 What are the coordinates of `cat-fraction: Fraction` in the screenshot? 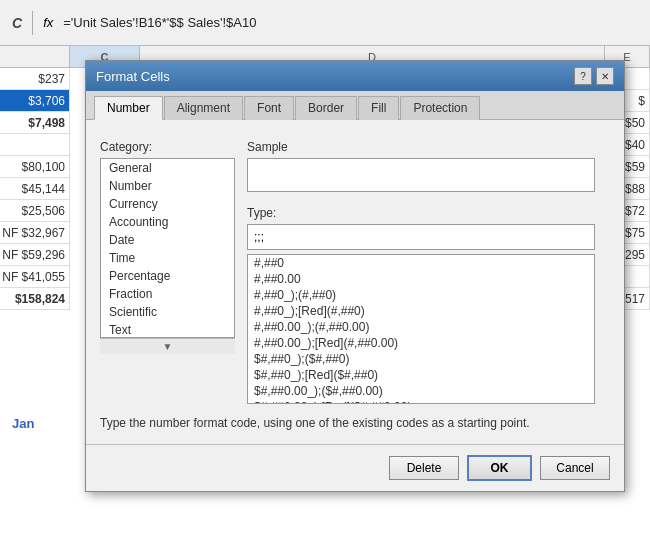 It's located at (168, 294).